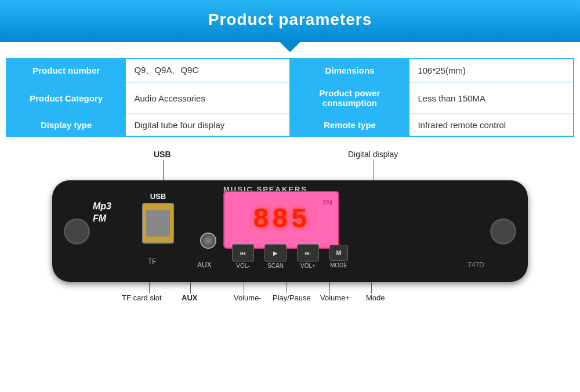 The height and width of the screenshot is (392, 580). What do you see at coordinates (290, 256) in the screenshot?
I see `buttons-row: ⏮ VOL- ▶ SCAN ⏭ VOL+ M M` at bounding box center [290, 256].